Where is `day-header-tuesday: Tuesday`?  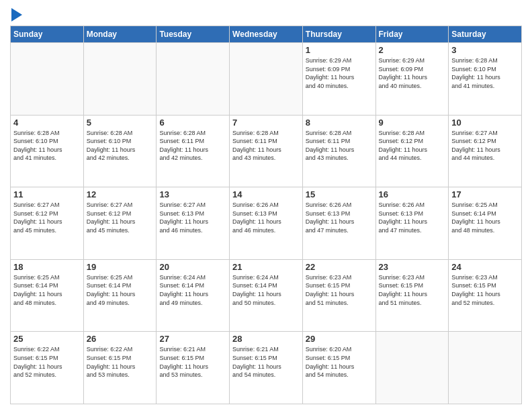
day-header-tuesday: Tuesday is located at coordinates (193, 35).